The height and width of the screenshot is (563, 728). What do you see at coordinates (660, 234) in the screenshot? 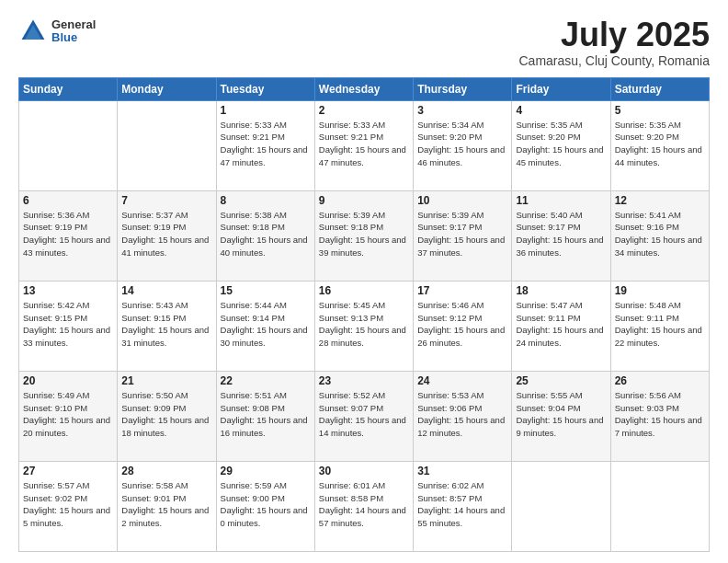
I see `day-info: Sunrise: 5:41 AM Sunset: 9:16 PM Dayligh…` at bounding box center [660, 234].